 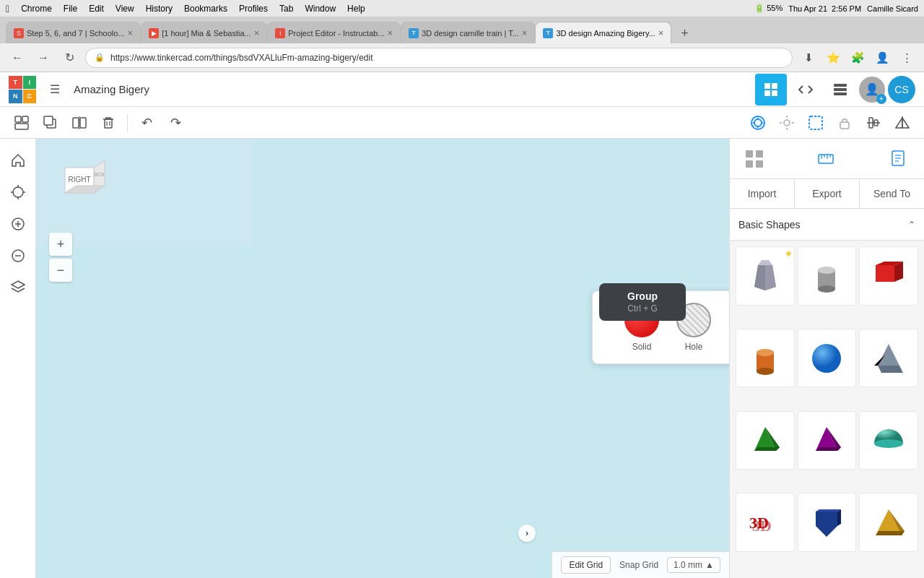 What do you see at coordinates (907, 58) in the screenshot?
I see `more-options-icon: ⋮` at bounding box center [907, 58].